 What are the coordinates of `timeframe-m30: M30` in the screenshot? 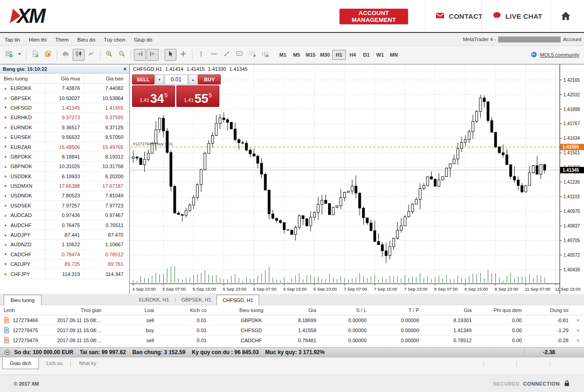 It's located at (324, 55).